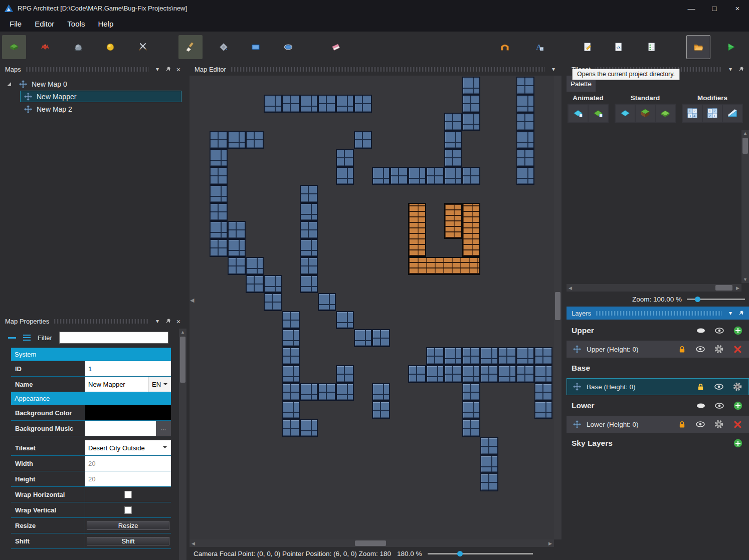  What do you see at coordinates (480, 554) in the screenshot?
I see `editor-zoom-slider` at bounding box center [480, 554].